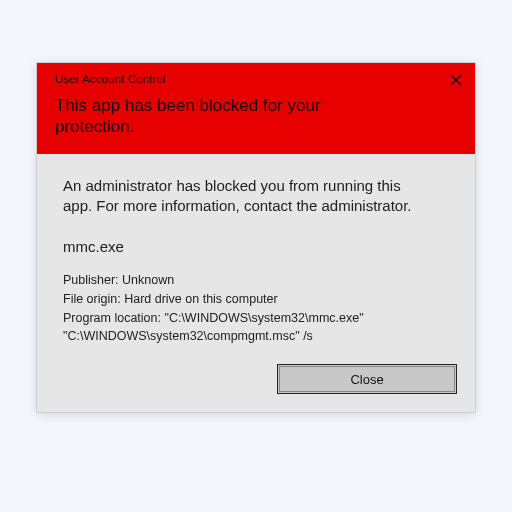 The width and height of the screenshot is (512, 512). Describe the element at coordinates (148, 280) in the screenshot. I see `publisher-value: Unknown` at that location.